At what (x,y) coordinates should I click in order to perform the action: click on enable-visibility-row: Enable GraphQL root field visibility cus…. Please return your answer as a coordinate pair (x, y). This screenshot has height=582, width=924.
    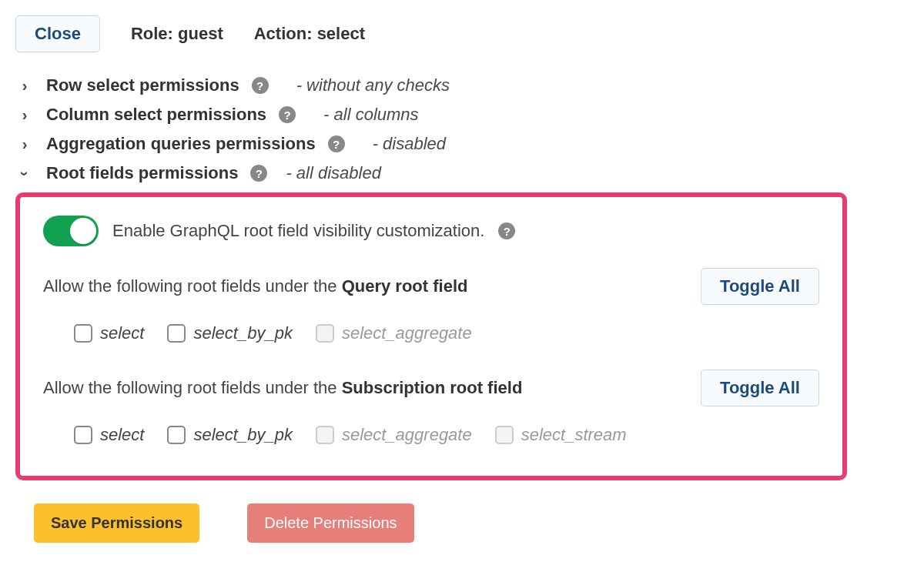
    Looking at the image, I should click on (431, 231).